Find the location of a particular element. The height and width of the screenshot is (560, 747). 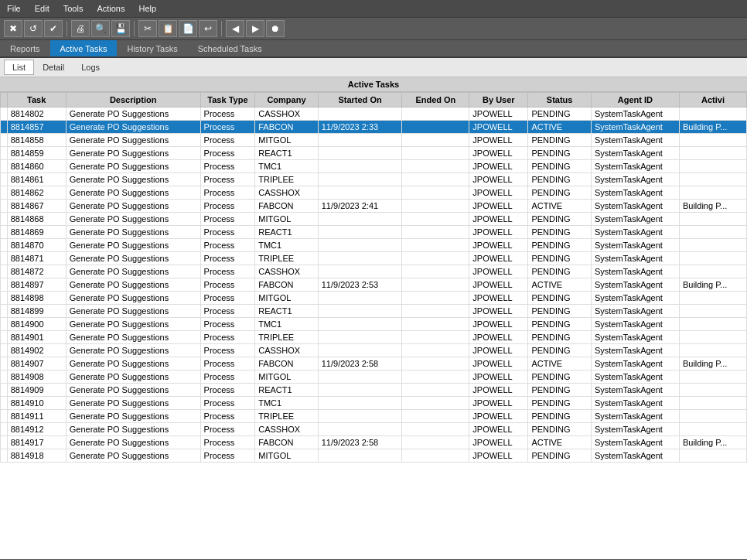

menu-bar: File Edit Tools Actions Help is located at coordinates (374, 9).